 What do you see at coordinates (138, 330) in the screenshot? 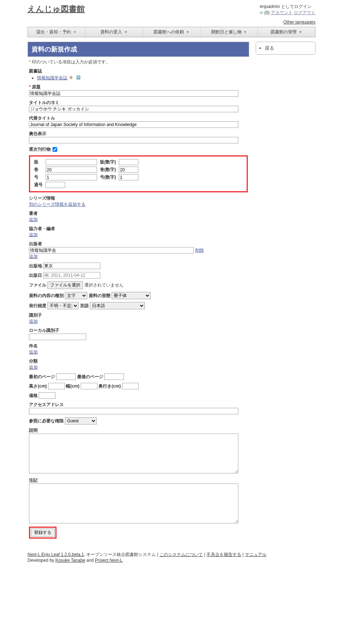
I see `local-id-label: ローカル識別子` at bounding box center [138, 330].